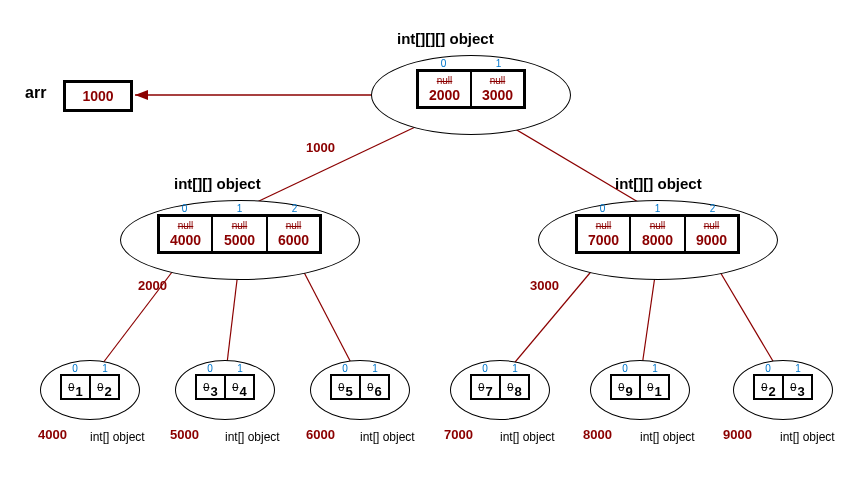 This screenshot has width=857, height=503. What do you see at coordinates (625, 387) in the screenshot?
I see `leaf-cell: 09` at bounding box center [625, 387].